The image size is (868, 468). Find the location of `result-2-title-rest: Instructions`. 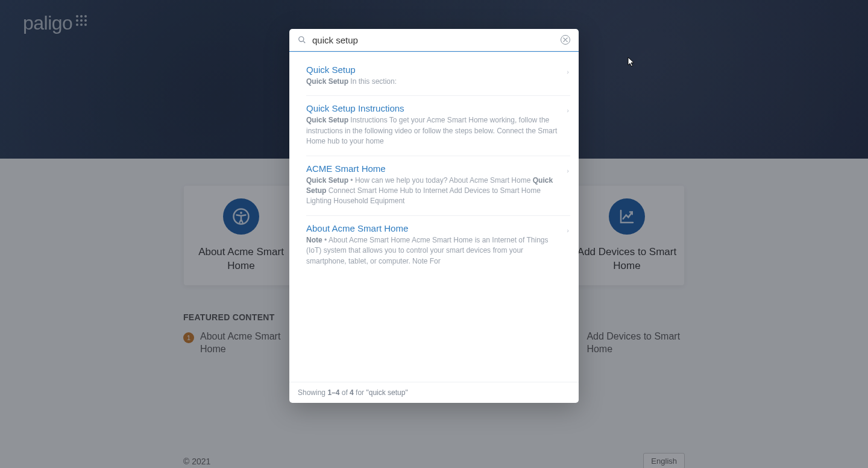

result-2-title-rest: Instructions is located at coordinates (380, 109).